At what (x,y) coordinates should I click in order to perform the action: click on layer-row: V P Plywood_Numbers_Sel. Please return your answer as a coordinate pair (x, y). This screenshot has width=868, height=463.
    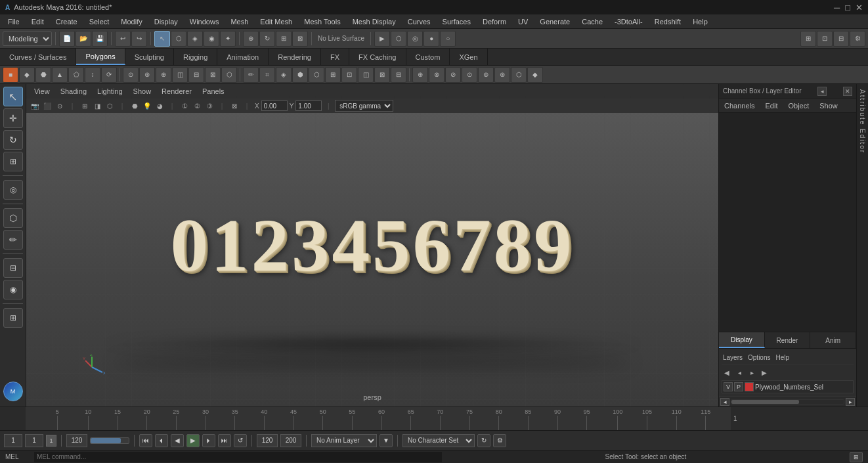
    Looking at the image, I should click on (788, 387).